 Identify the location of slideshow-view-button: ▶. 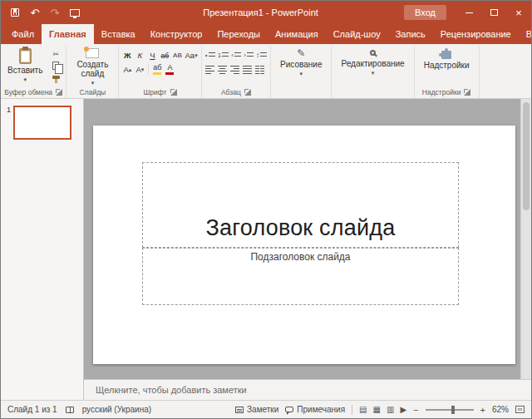
(403, 409).